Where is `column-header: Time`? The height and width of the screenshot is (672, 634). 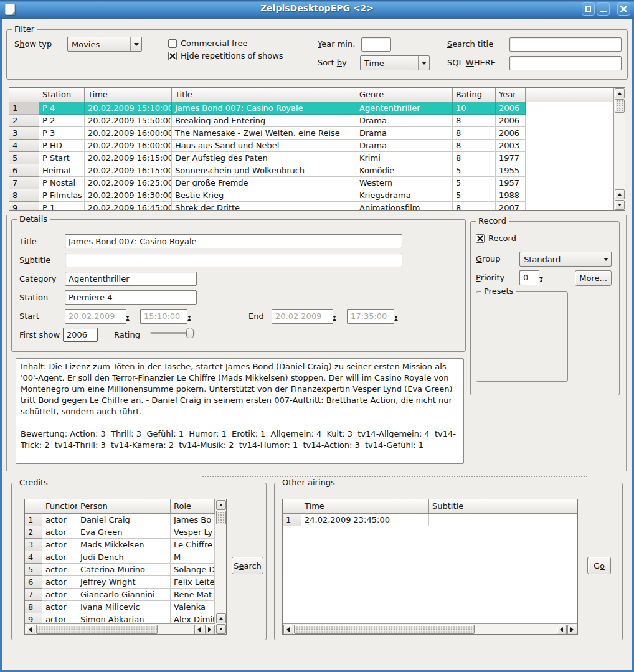 column-header: Time is located at coordinates (365, 507).